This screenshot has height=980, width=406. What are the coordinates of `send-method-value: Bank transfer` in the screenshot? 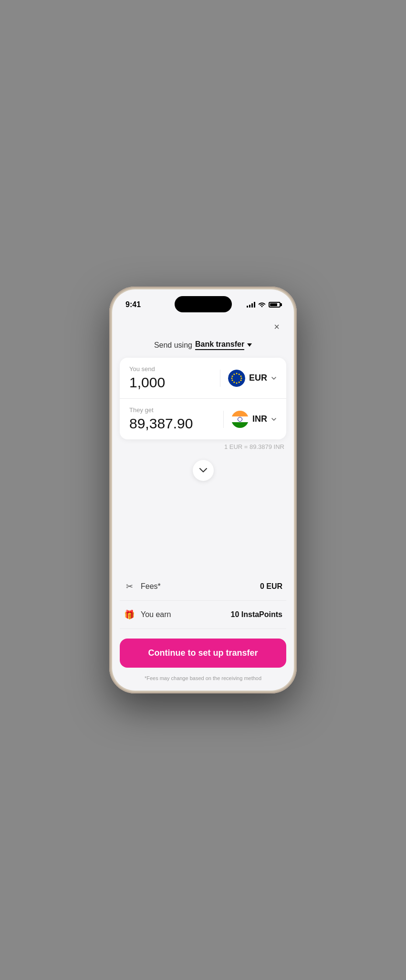 It's located at (219, 345).